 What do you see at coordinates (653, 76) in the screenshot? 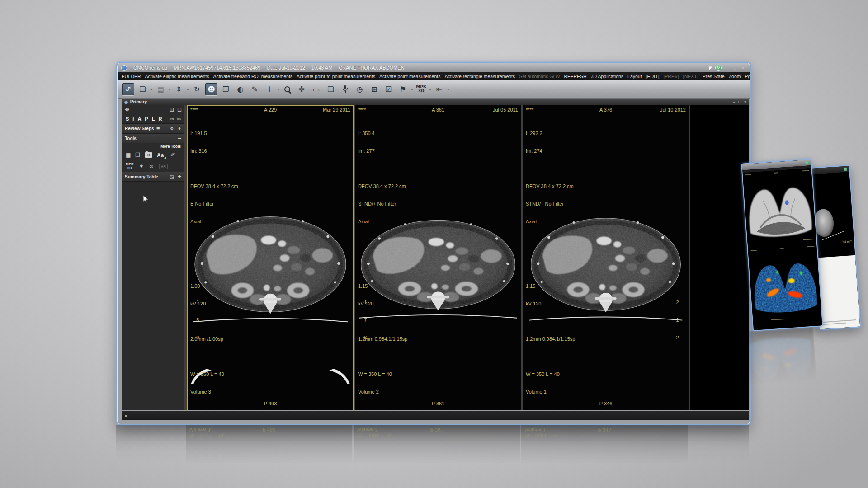
I see `menu-edit: [EDIT]` at bounding box center [653, 76].